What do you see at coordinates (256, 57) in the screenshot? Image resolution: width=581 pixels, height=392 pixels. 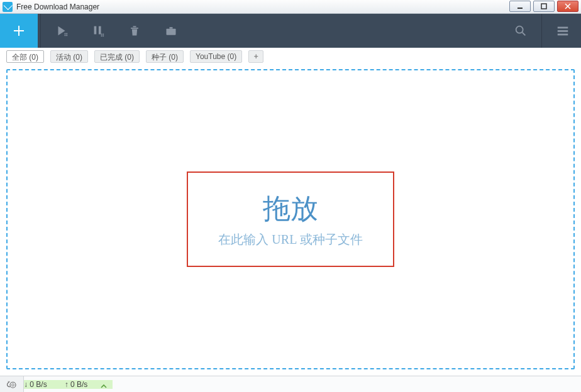 I see `tab-add-button: +` at bounding box center [256, 57].